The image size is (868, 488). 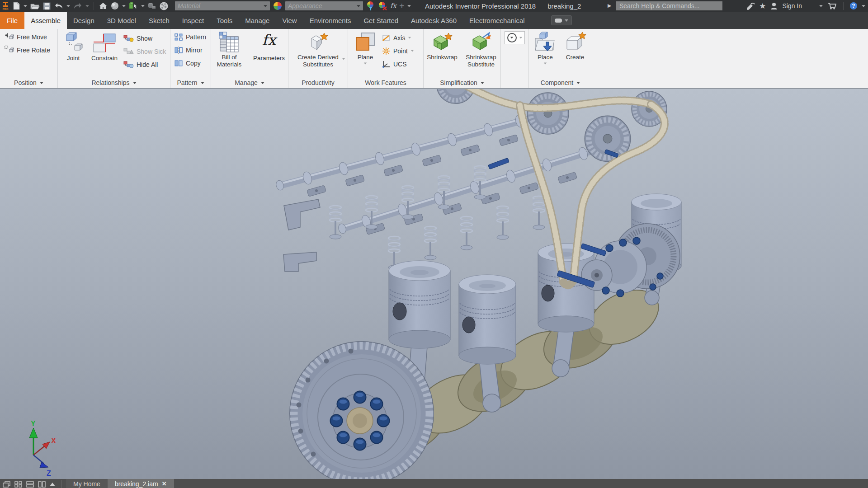 I want to click on free-move-button: Free Move, so click(x=25, y=37).